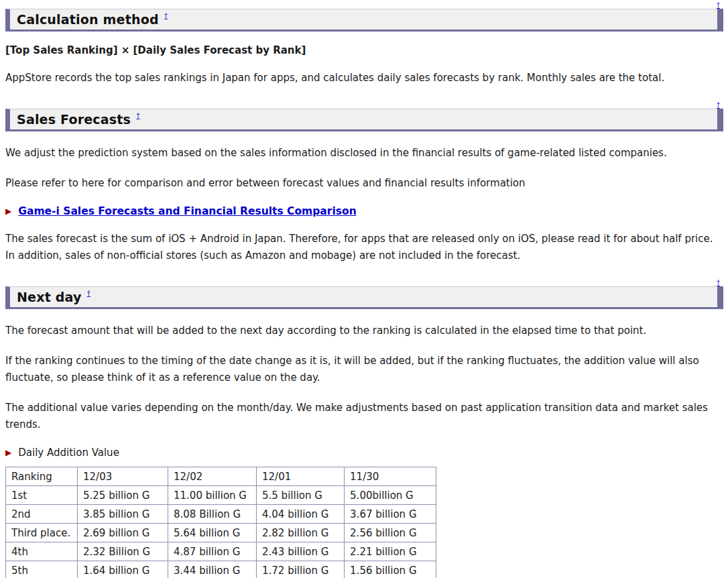 The width and height of the screenshot is (728, 578). Describe the element at coordinates (390, 477) in the screenshot. I see `column-header: 11/30` at that location.